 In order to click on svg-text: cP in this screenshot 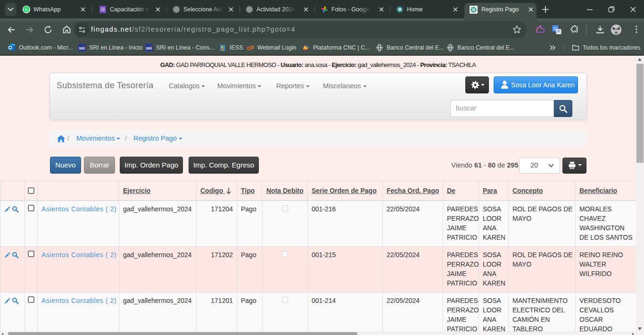, I will do `click(250, 48)`.